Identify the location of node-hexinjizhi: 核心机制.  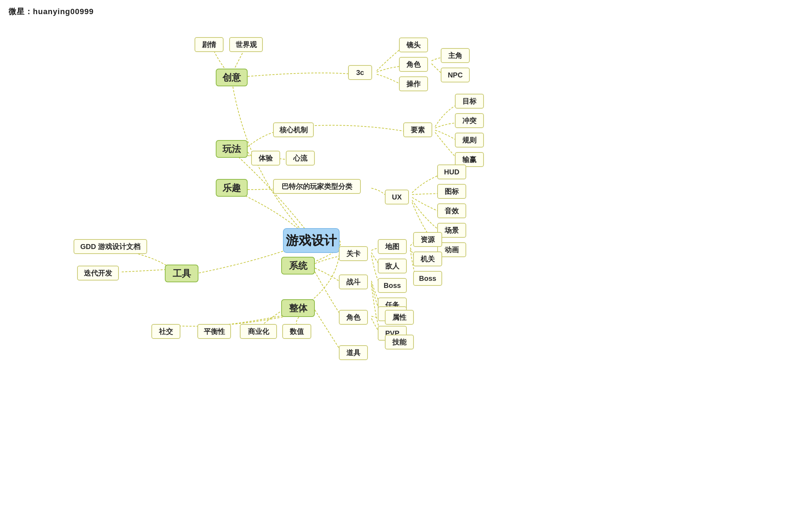
(294, 130).